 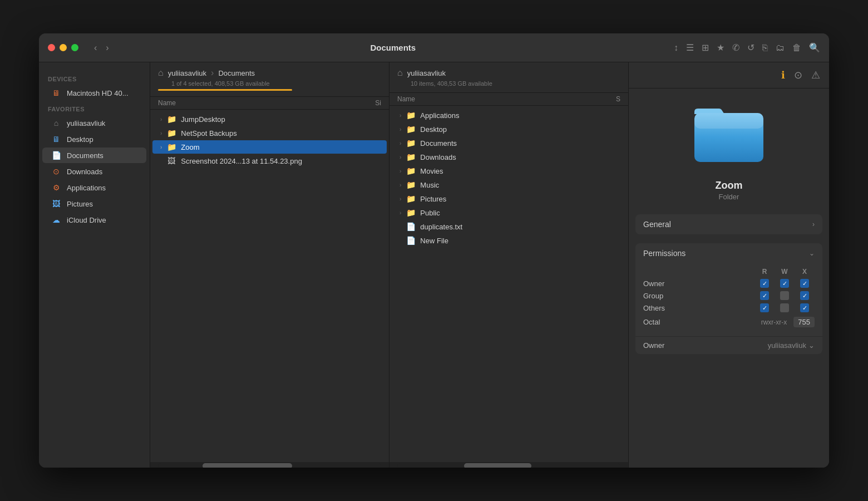 What do you see at coordinates (95, 78) in the screenshot?
I see `devices-section-label: Devices` at bounding box center [95, 78].